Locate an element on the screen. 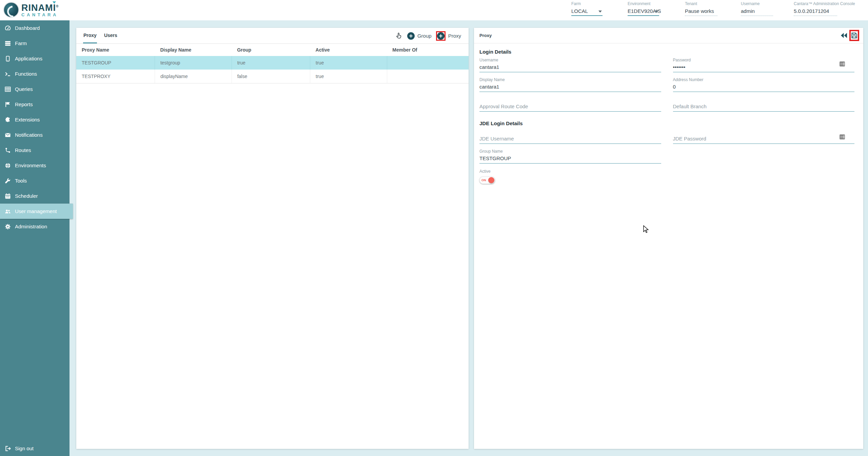 Image resolution: width=868 pixels, height=456 pixels. sidebar-item-farm: Farm is located at coordinates (35, 43).